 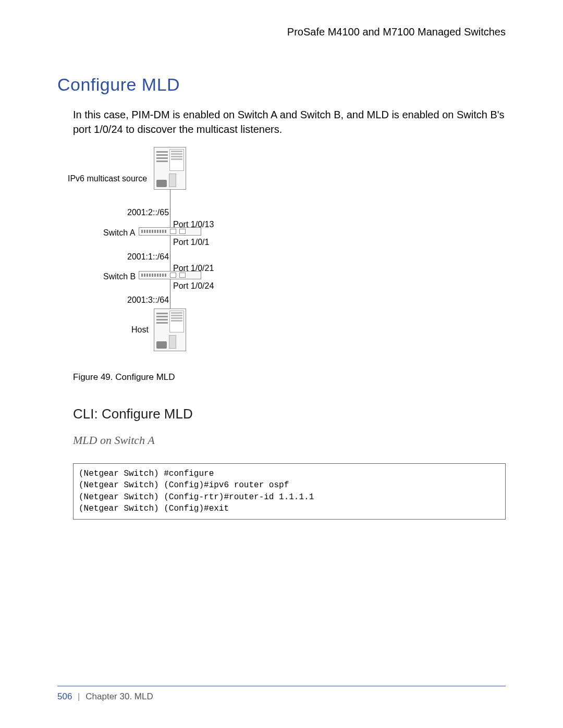 I want to click on diagram-net3: 2001:3::/64, so click(x=148, y=300).